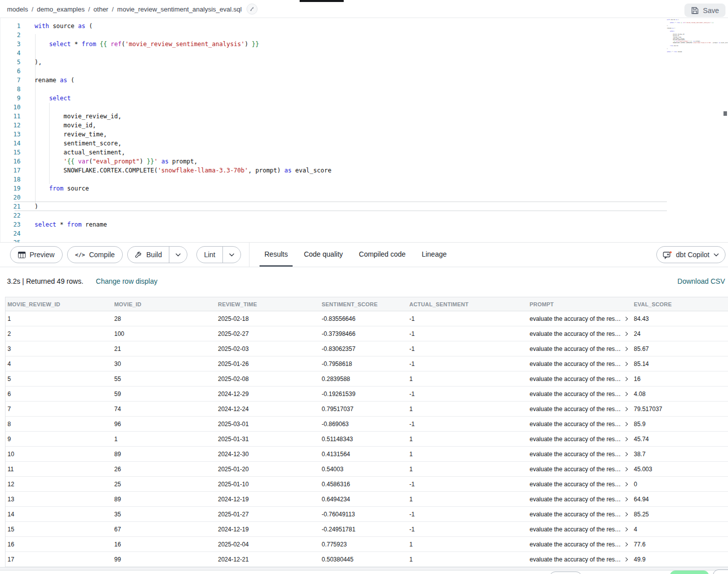 The width and height of the screenshot is (728, 574). Describe the element at coordinates (364, 116) in the screenshot. I see `code-line: 11 movie_review_id,` at that location.